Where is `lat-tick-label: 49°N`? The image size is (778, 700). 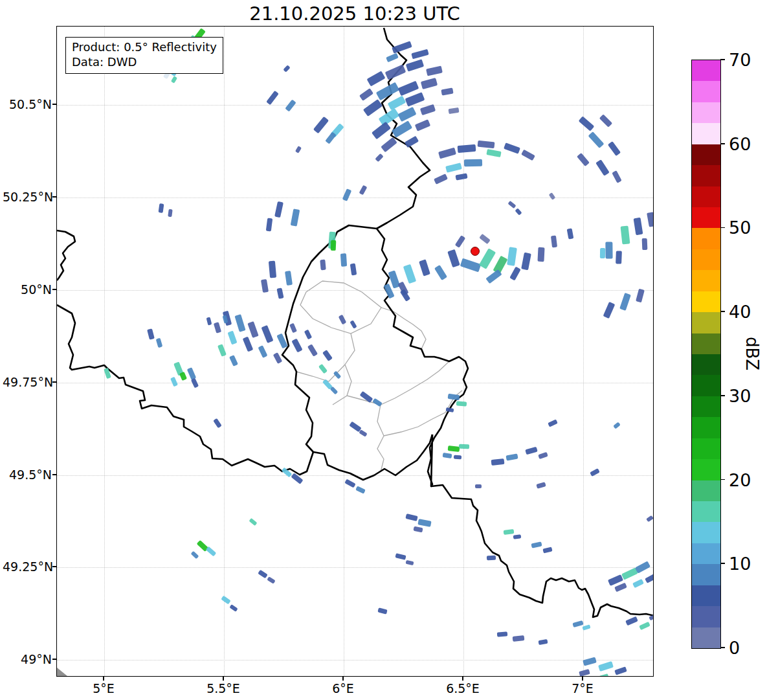 lat-tick-label: 49°N is located at coordinates (27, 659).